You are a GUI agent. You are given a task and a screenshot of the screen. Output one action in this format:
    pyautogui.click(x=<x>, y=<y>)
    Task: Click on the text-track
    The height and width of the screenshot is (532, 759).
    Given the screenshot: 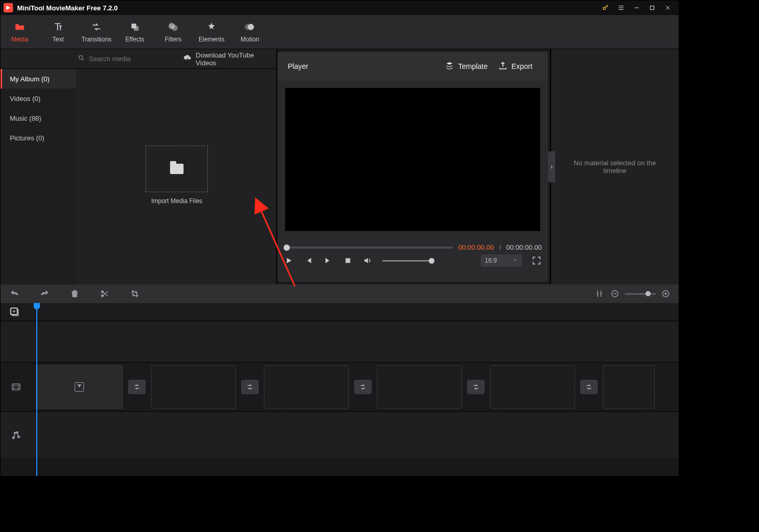 What is the action you would take?
    pyautogui.click(x=340, y=341)
    